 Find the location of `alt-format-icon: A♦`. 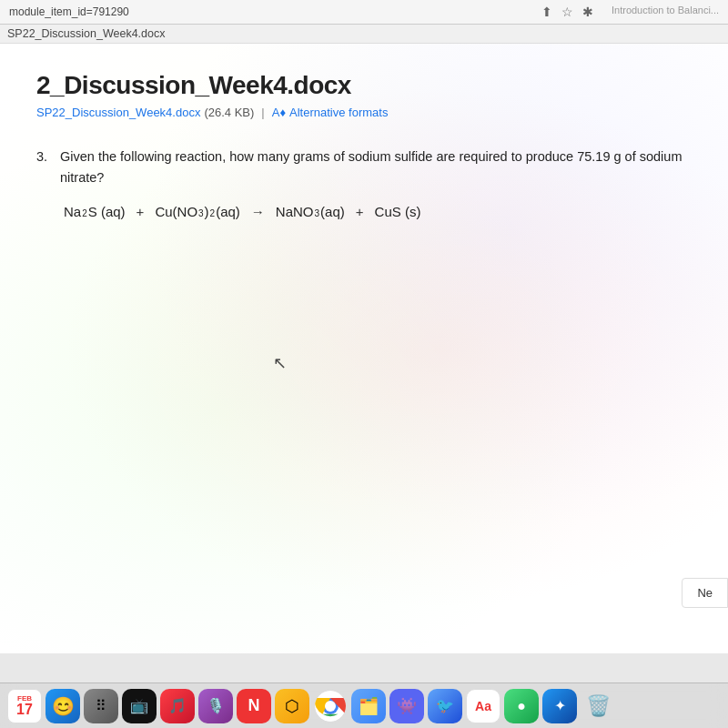

alt-format-icon: A♦ is located at coordinates (278, 113).